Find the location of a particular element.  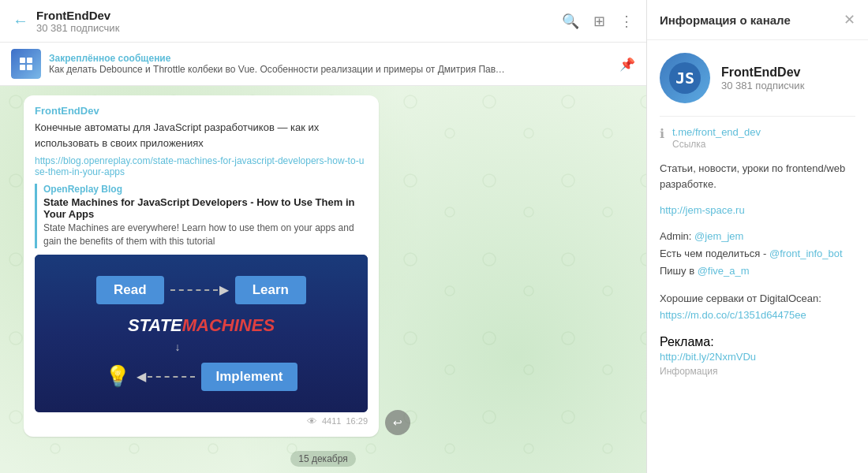

message-text: Конечные автоматы для JavaScript разрабо… is located at coordinates (201, 136).